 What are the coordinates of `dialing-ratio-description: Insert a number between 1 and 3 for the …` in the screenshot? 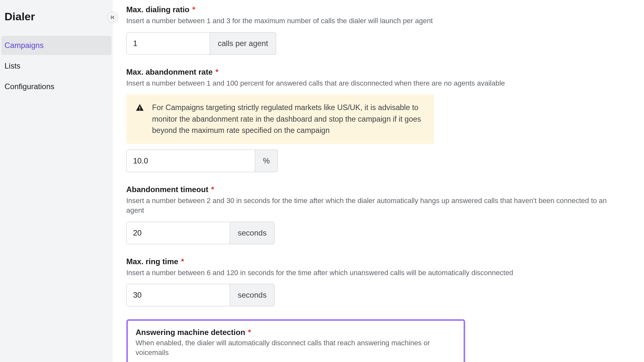 It's located at (376, 21).